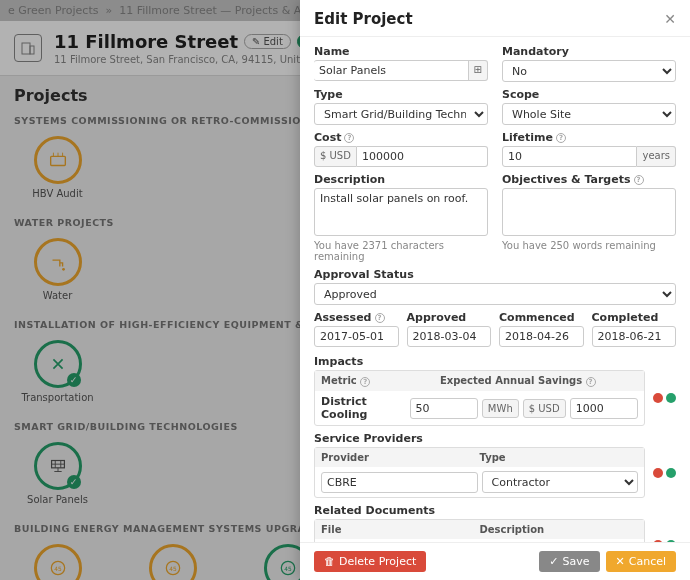 The width and height of the screenshot is (690, 580). I want to click on scope-select: Whole Site, so click(589, 114).